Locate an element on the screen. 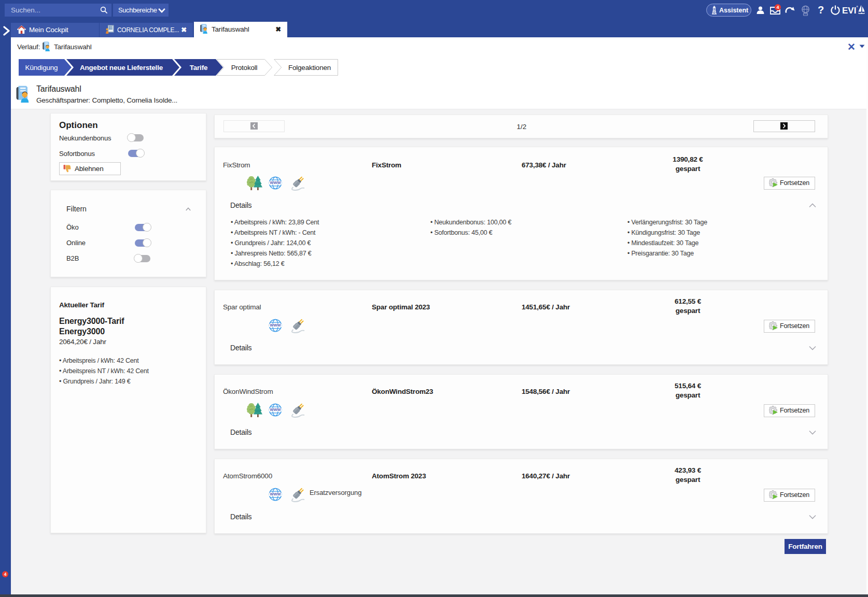 This screenshot has width=868, height=597. svg-text: CO2 is located at coordinates (806, 15).